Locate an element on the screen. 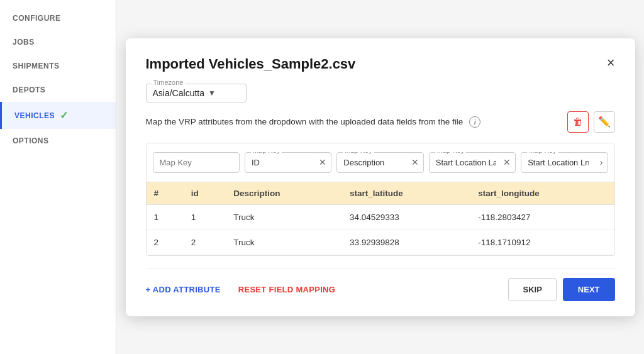 The image size is (644, 354). edit-button: ✏️ is located at coordinates (604, 122).